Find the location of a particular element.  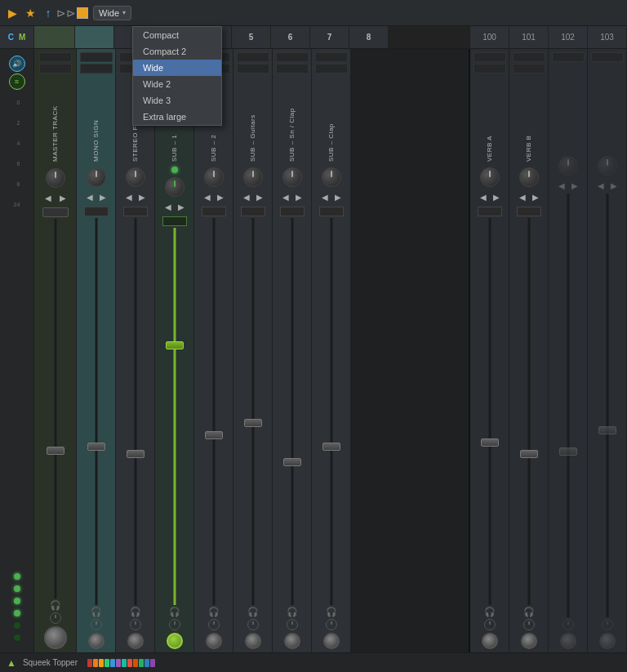

ch102-knob is located at coordinates (568, 641).